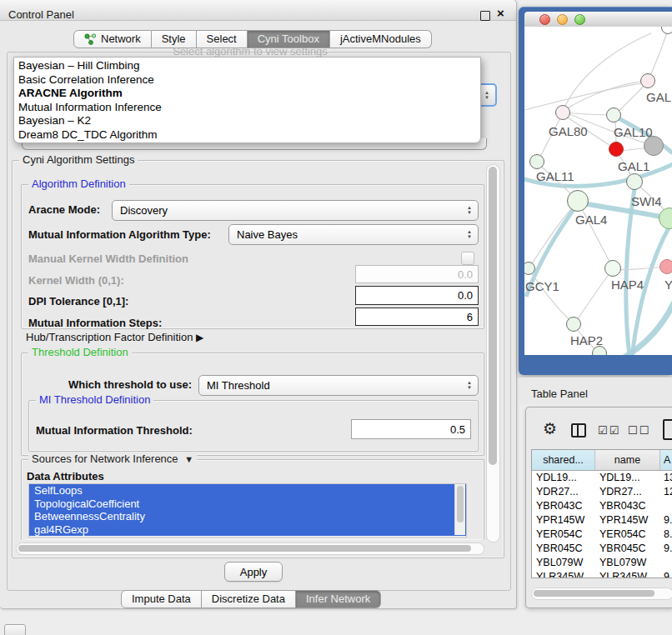 This screenshot has width=672, height=635. I want to click on network-node-label: SWI4, so click(647, 202).